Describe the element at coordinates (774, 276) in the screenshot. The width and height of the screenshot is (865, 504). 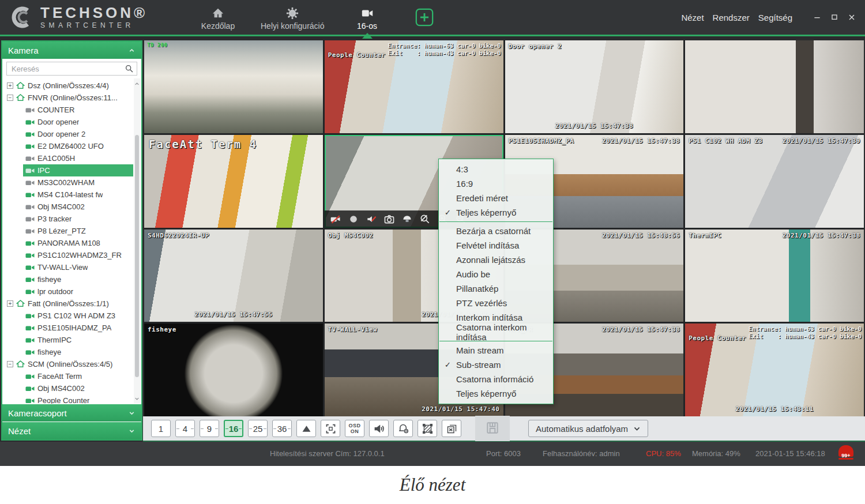
I see `video-tile-thermipc: ThermIPC2021/01/15 15:47:38` at that location.